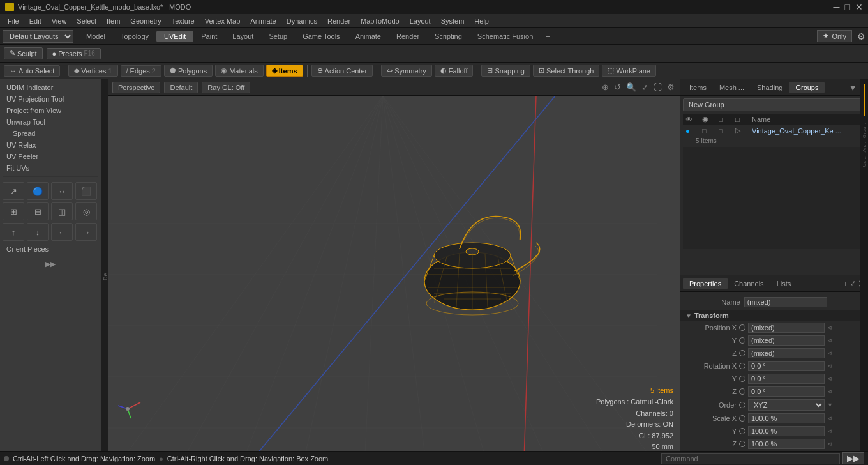  Describe the element at coordinates (830, 392) in the screenshot. I see `rotation-z-drag: ⊲` at that location.